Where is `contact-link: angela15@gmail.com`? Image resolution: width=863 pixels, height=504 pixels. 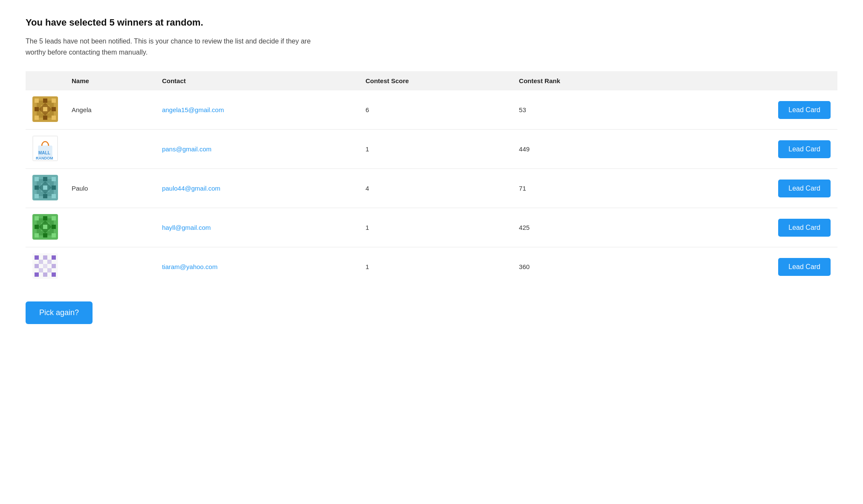
contact-link: angela15@gmail.com is located at coordinates (193, 110).